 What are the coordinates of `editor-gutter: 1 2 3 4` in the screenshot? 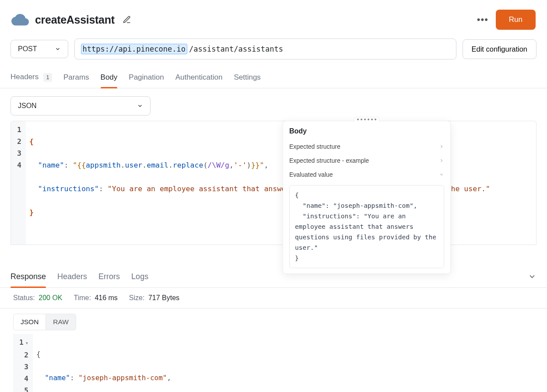 It's located at (18, 183).